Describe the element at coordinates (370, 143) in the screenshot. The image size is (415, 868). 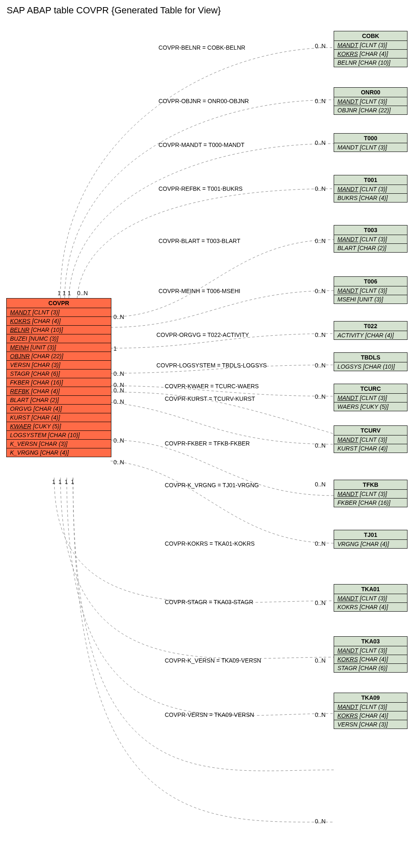
I see `entity-t000: T000MANDT [CLNT (3)]` at that location.